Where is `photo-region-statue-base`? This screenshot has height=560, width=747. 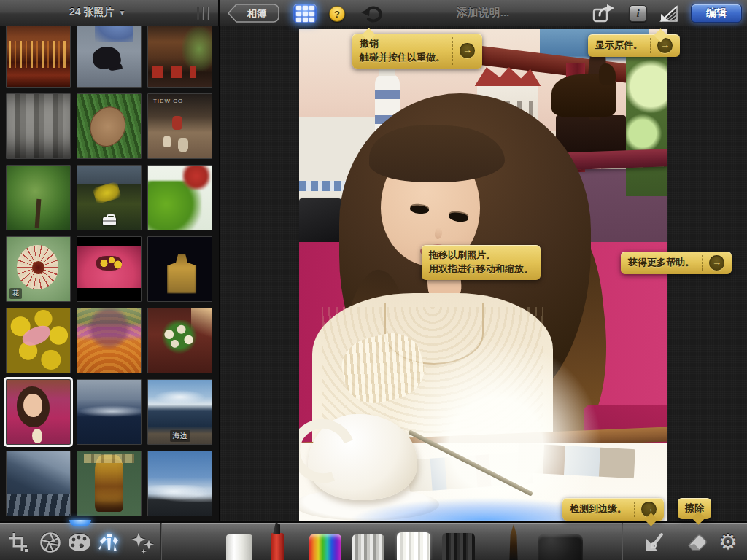 photo-region-statue-base is located at coordinates (591, 134).